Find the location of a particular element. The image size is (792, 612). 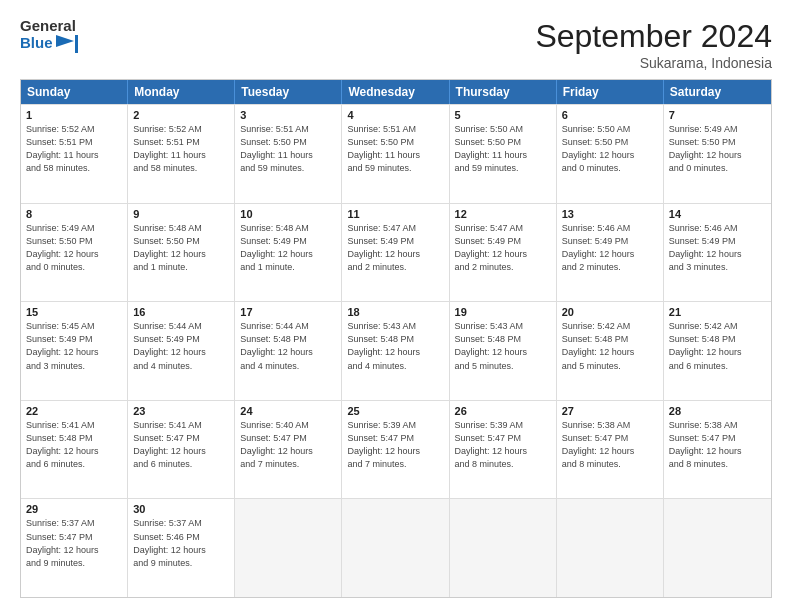

cell-info-line: and 7 minutes. is located at coordinates (395, 464).